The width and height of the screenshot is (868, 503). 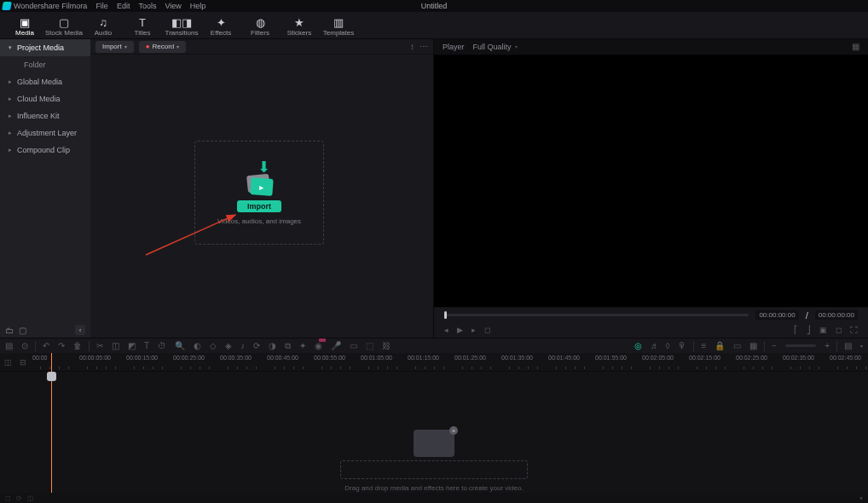 I want to click on ruler-tick: 00:01:15:00, so click(x=423, y=358).